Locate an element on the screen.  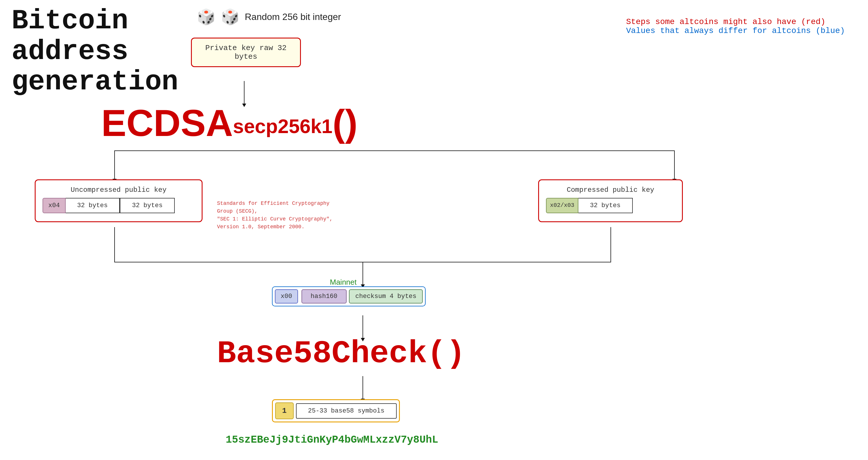
compressed-bytes: 32 bytes is located at coordinates (606, 206).